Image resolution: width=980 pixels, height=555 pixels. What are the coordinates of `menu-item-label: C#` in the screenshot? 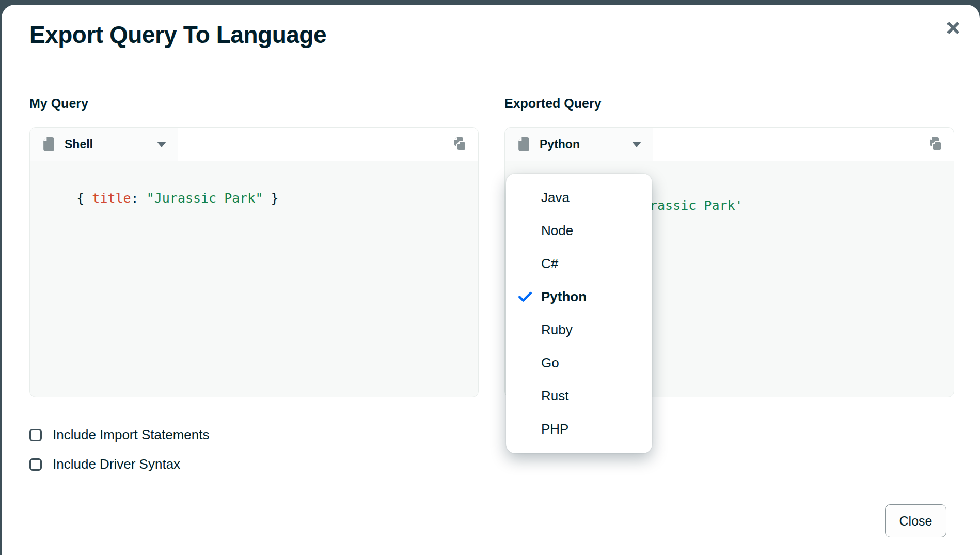 It's located at (549, 264).